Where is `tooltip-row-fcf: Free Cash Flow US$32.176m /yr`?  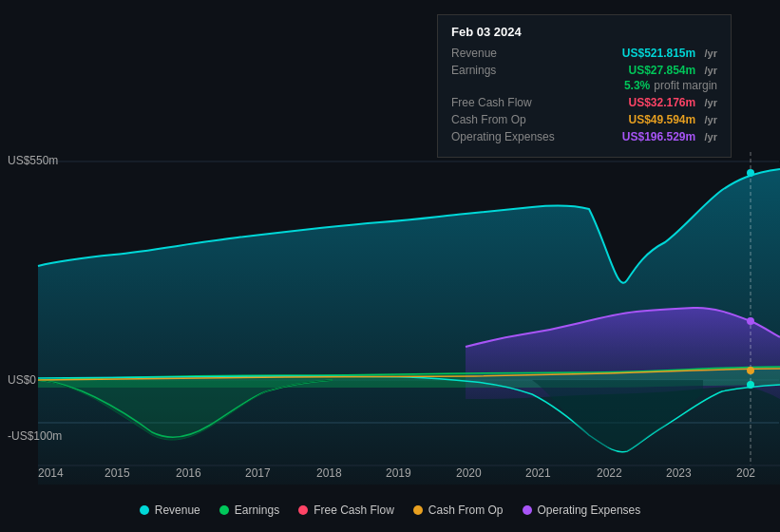
tooltip-row-fcf: Free Cash Flow US$32.176m /yr is located at coordinates (584, 103).